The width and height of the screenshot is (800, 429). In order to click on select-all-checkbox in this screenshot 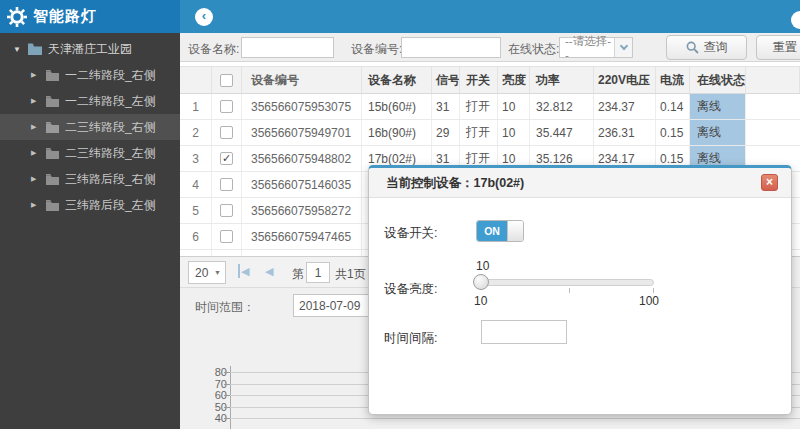, I will do `click(226, 80)`.